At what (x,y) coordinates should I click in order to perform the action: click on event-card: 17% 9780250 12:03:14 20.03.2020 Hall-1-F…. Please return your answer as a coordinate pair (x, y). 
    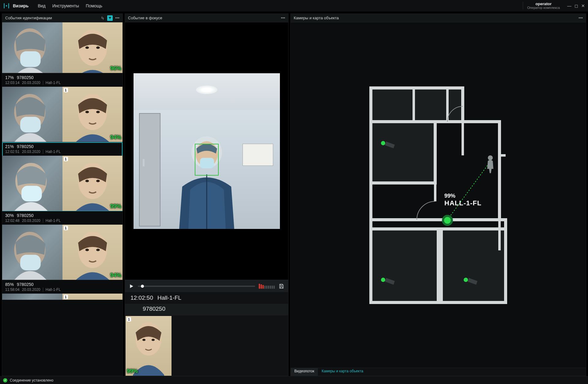
    Looking at the image, I should click on (62, 108).